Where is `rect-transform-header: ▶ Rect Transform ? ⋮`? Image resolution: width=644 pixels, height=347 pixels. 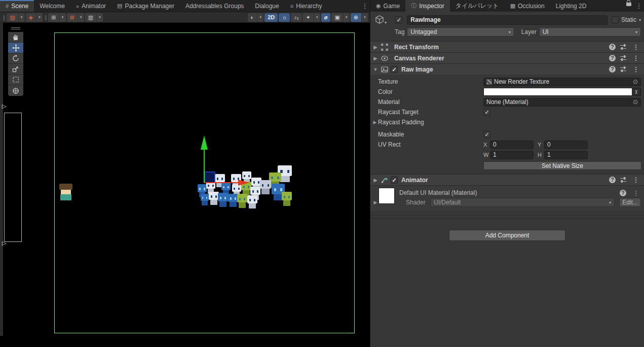 rect-transform-header: ▶ Rect Transform ? ⋮ is located at coordinates (507, 47).